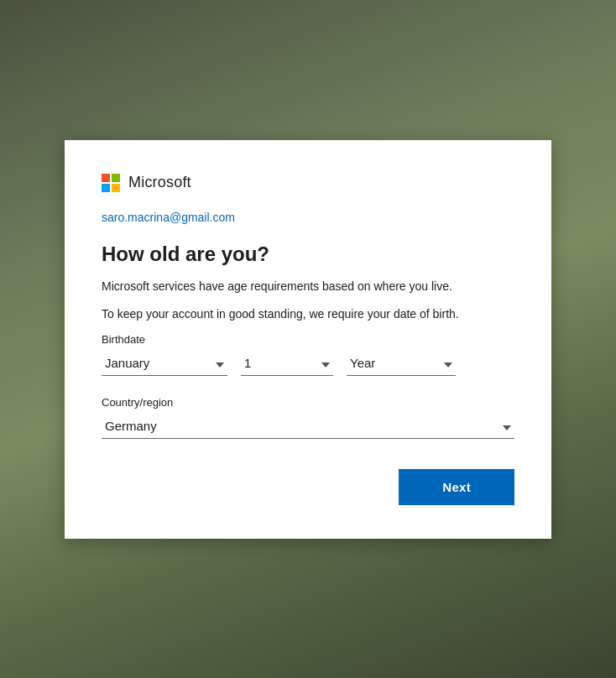  What do you see at coordinates (308, 254) in the screenshot?
I see `page-heading: How old are you?` at bounding box center [308, 254].